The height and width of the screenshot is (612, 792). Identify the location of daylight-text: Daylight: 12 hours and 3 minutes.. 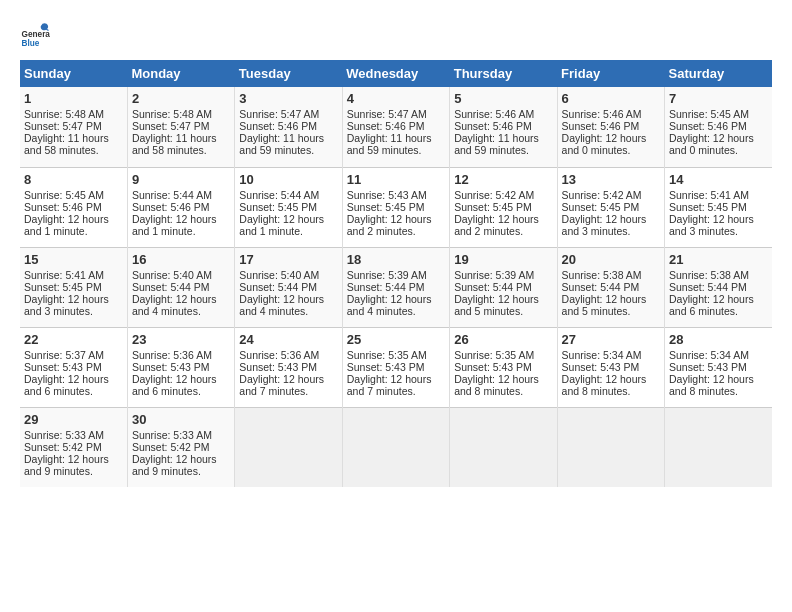
(66, 305).